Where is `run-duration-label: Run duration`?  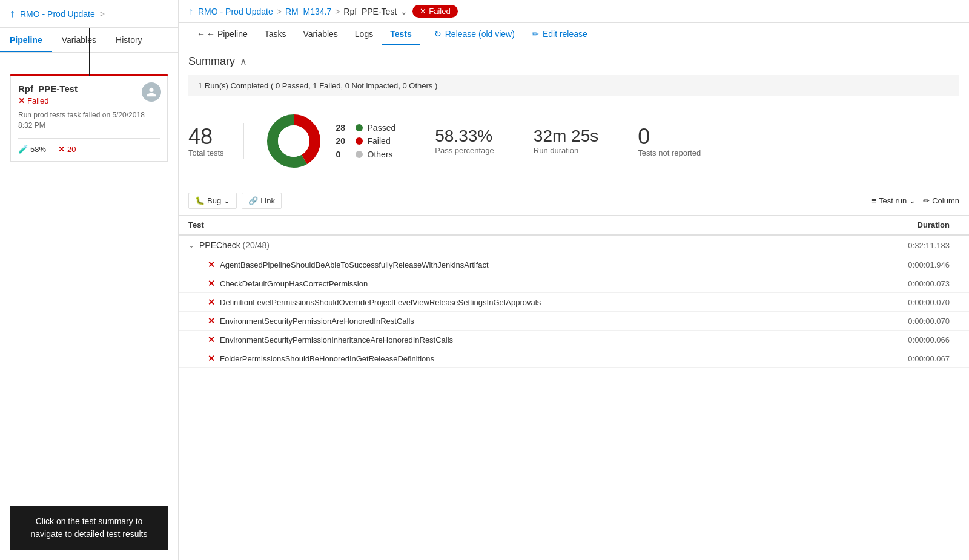 run-duration-label: Run duration is located at coordinates (566, 150).